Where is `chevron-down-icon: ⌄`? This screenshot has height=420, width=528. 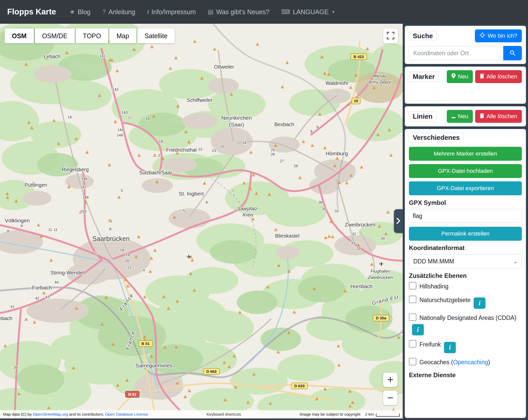
chevron-down-icon: ⌄ is located at coordinates (515, 262).